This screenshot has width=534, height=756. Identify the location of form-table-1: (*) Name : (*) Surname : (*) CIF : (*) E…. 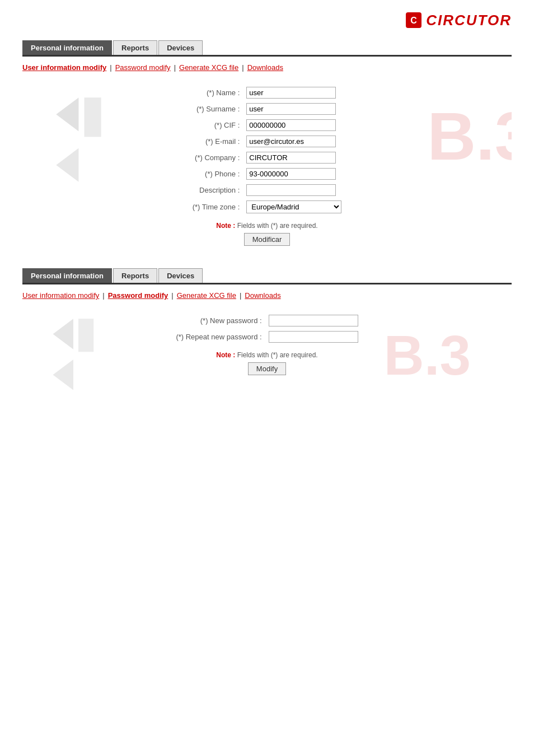
(268, 150).